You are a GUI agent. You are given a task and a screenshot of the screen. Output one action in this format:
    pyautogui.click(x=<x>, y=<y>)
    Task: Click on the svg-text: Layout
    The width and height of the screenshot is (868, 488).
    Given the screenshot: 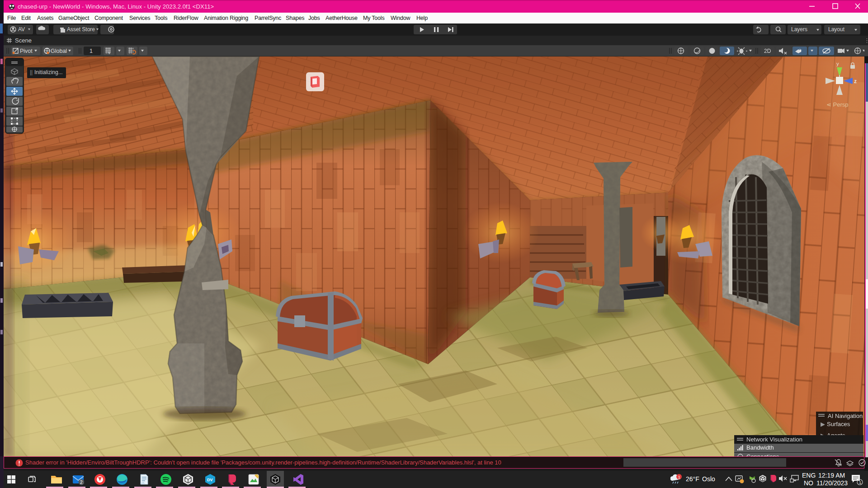 What is the action you would take?
    pyautogui.click(x=836, y=29)
    